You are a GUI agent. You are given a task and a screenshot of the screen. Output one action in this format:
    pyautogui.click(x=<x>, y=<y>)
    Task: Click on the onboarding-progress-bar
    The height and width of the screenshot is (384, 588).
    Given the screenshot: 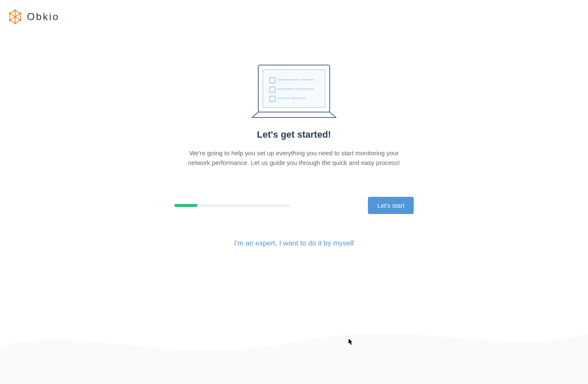 What is the action you would take?
    pyautogui.click(x=232, y=206)
    